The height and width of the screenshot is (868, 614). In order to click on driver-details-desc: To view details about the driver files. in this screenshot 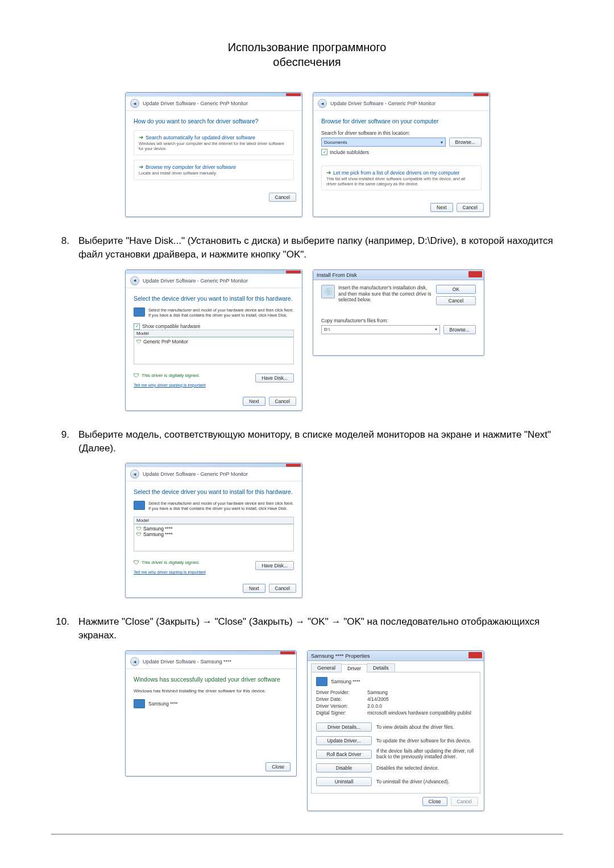, I will do `click(426, 727)`.